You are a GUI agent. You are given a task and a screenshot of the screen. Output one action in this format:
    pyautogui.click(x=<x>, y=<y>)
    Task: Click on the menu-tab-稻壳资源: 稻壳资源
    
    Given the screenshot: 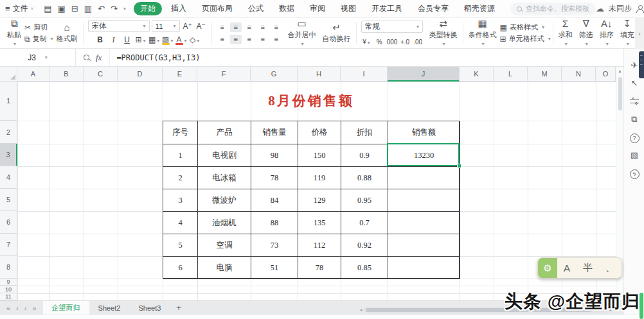 What is the action you would take?
    pyautogui.click(x=479, y=9)
    